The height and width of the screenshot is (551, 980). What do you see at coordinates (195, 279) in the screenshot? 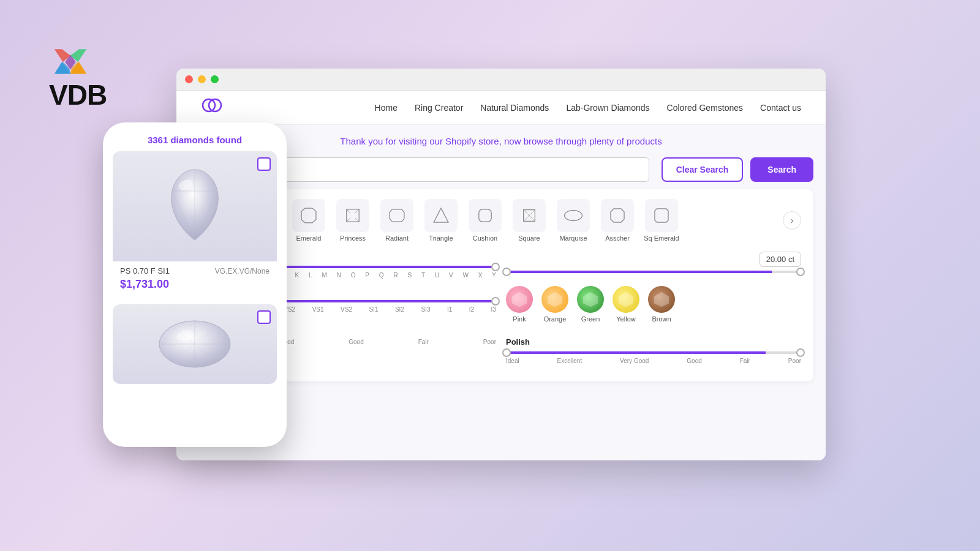
I see `card-1-details: PS 0.70 F SI1 VG.EX.VG/None $1,731.00` at bounding box center [195, 279].